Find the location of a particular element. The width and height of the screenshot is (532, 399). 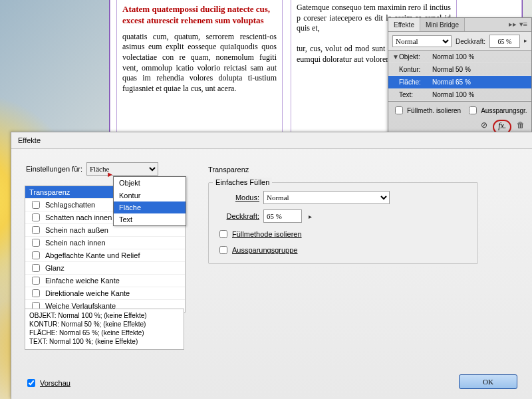

opacity-slider-icon: ▸ is located at coordinates (309, 217).